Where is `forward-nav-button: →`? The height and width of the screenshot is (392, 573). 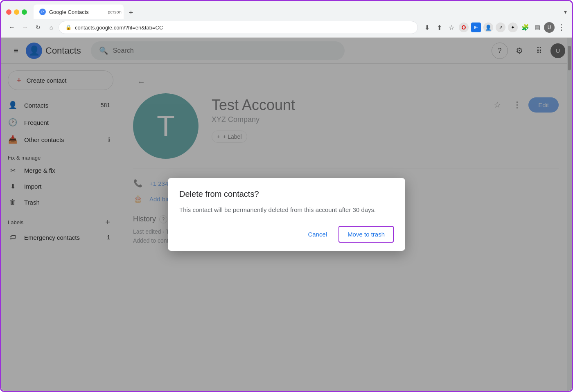
forward-nav-button: → is located at coordinates (25, 27).